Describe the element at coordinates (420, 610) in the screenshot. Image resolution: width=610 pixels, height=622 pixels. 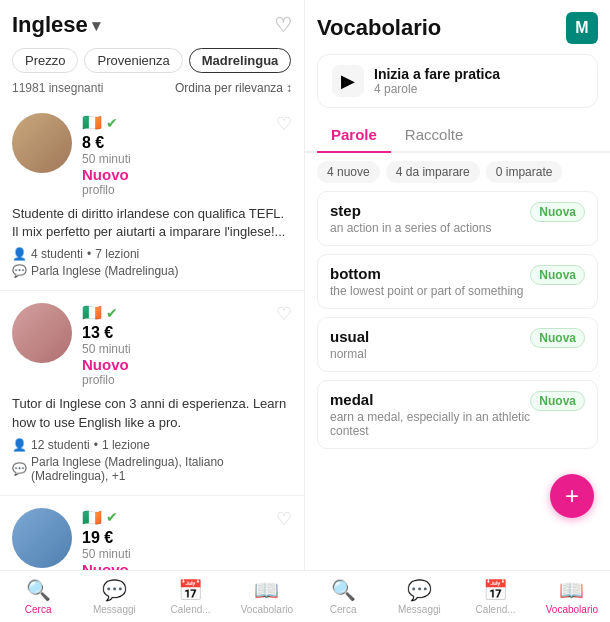
I see `nav-messaggi-label-r: Messaggi` at that location.